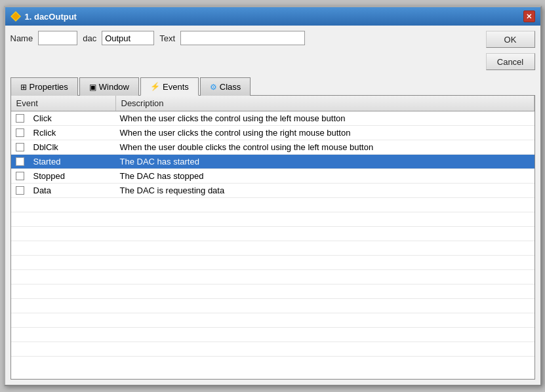  I want to click on table-header: Event Description, so click(273, 104).